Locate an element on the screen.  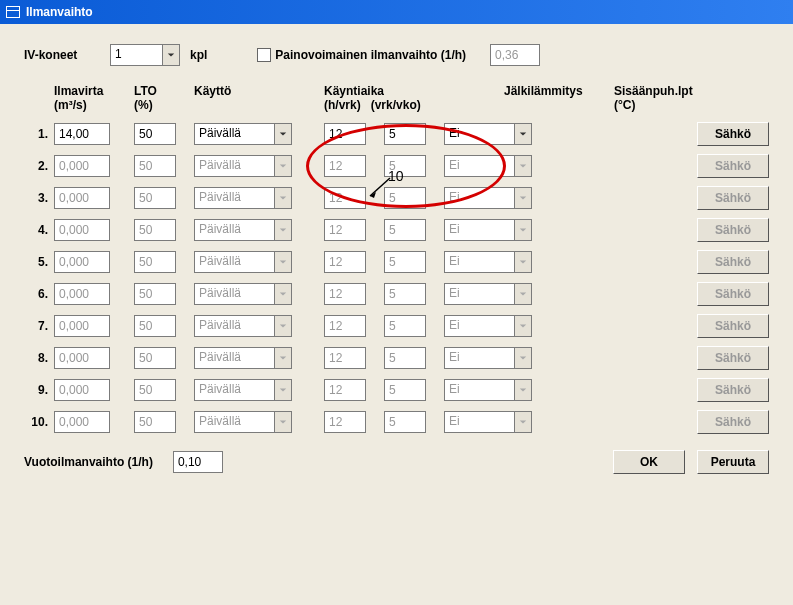
hdr-kayntiaika: Käyntiaika is located at coordinates (414, 91).